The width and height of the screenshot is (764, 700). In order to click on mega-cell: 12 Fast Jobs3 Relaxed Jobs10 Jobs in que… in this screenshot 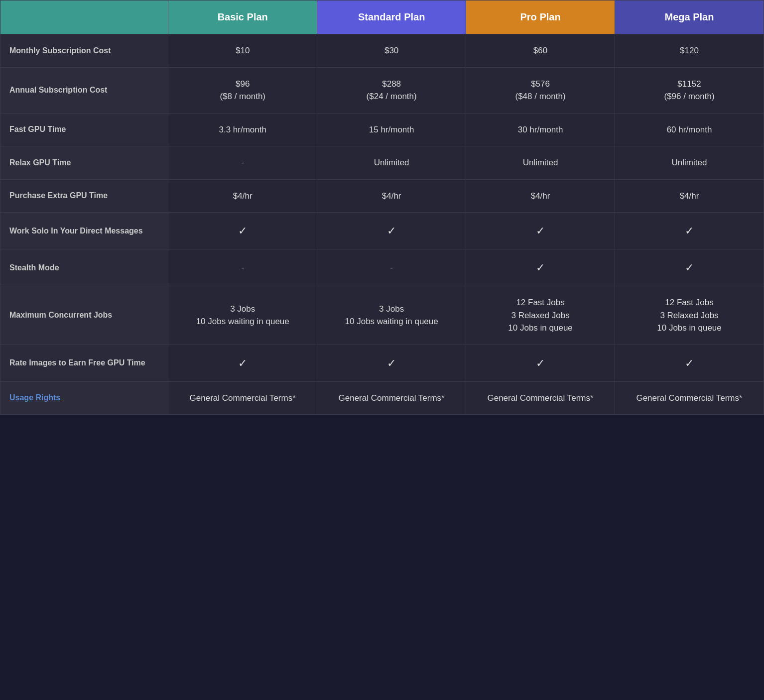, I will do `click(689, 316)`.